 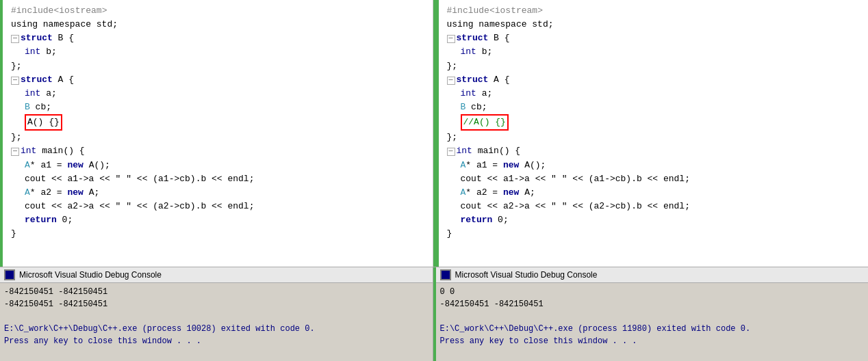 What do you see at coordinates (655, 220) in the screenshot?
I see `code-line: return 0;` at bounding box center [655, 220].